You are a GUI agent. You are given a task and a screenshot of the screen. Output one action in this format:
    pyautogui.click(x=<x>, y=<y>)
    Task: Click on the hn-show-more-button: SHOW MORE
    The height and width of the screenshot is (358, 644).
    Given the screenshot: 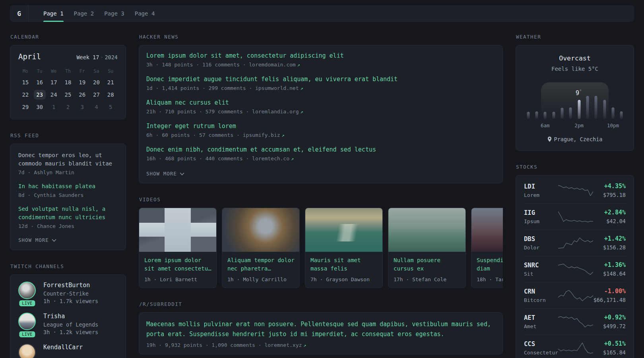 What is the action you would take?
    pyautogui.click(x=165, y=173)
    